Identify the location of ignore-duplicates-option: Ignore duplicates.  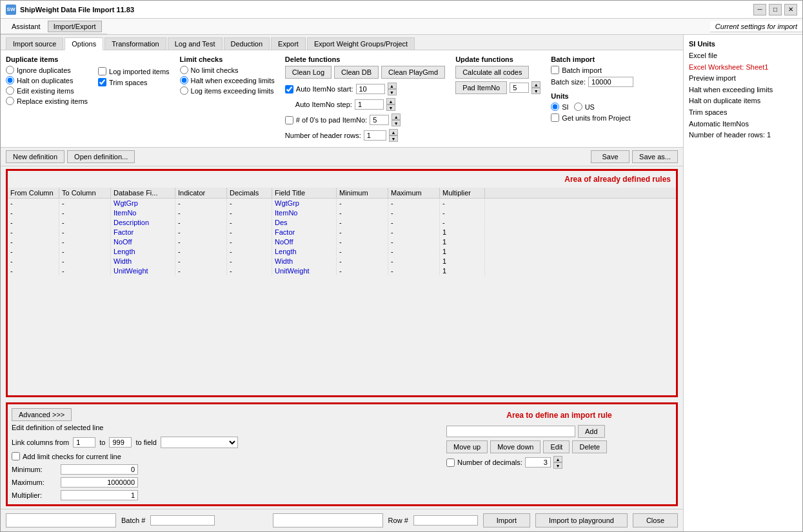
(46, 70).